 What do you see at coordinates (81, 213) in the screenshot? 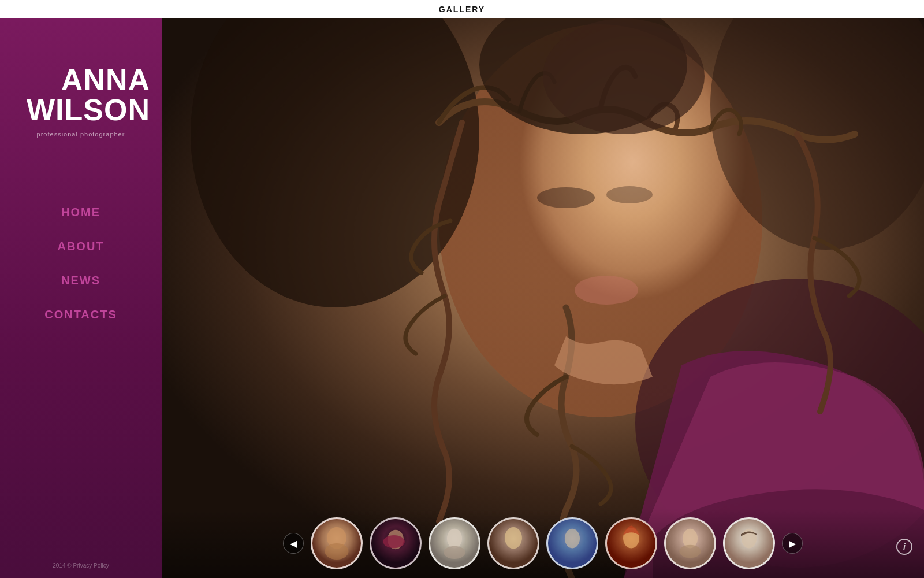
I see `nav-item-home: HOME` at bounding box center [81, 213].